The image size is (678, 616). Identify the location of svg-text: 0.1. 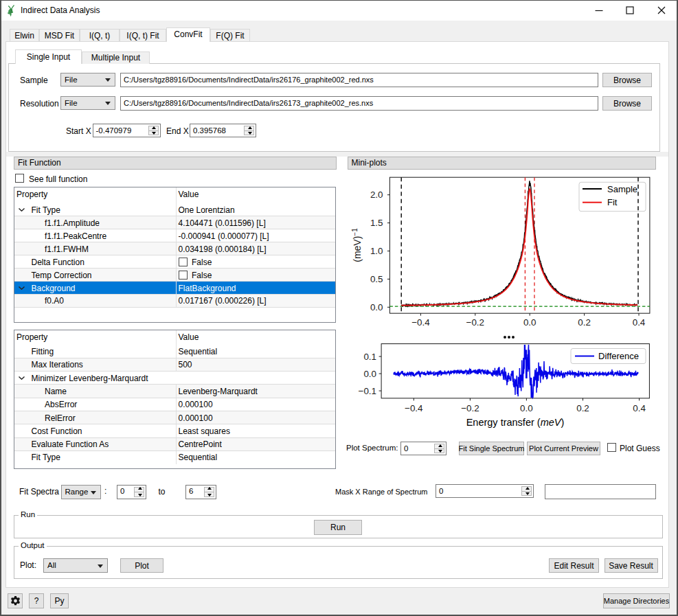
(370, 357).